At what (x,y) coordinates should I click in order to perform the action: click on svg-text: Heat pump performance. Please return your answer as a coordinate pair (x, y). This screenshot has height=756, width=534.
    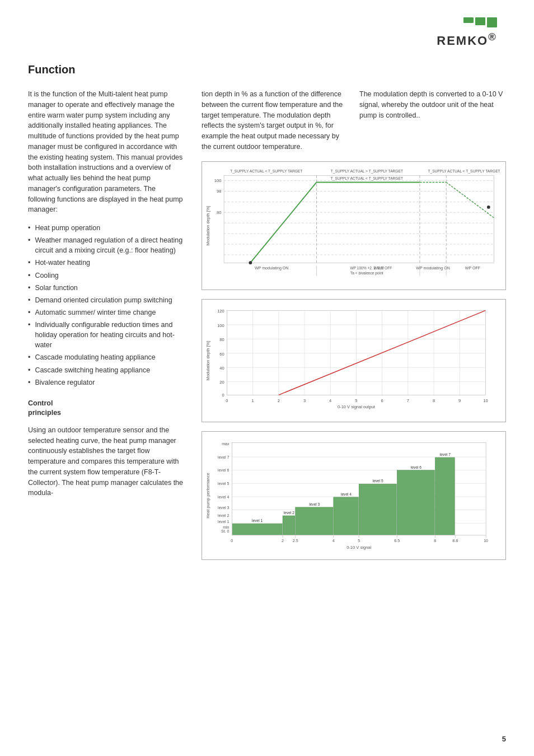
    Looking at the image, I should click on (208, 495).